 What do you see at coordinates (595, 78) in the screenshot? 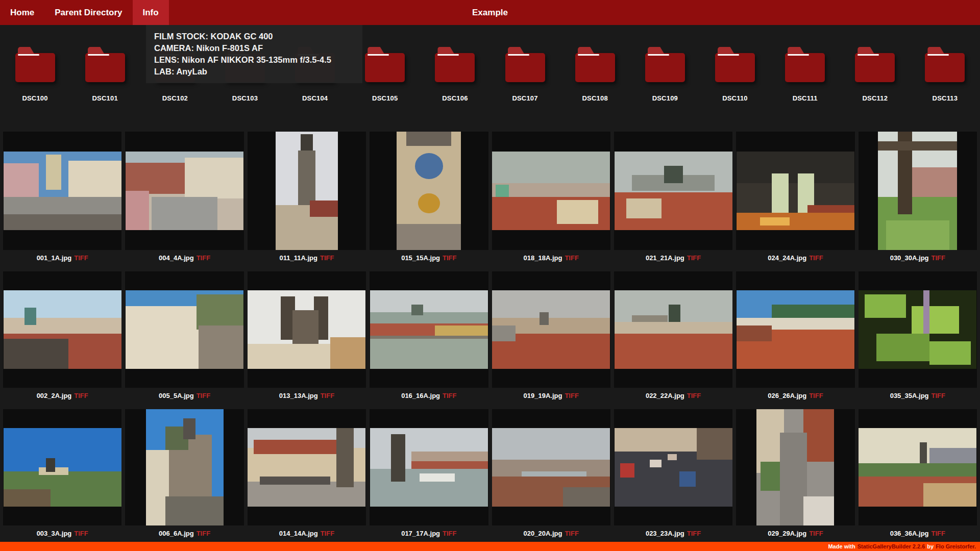
I see `folder-dsc108: DSC108` at bounding box center [595, 78].